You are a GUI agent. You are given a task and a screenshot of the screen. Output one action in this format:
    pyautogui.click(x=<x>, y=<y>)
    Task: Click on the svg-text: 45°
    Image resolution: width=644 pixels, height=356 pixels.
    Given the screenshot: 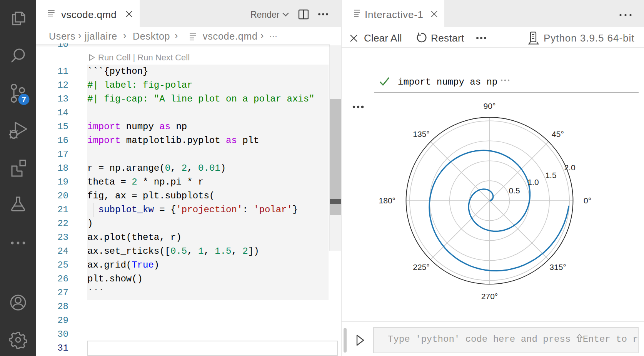 What is the action you would take?
    pyautogui.click(x=558, y=134)
    